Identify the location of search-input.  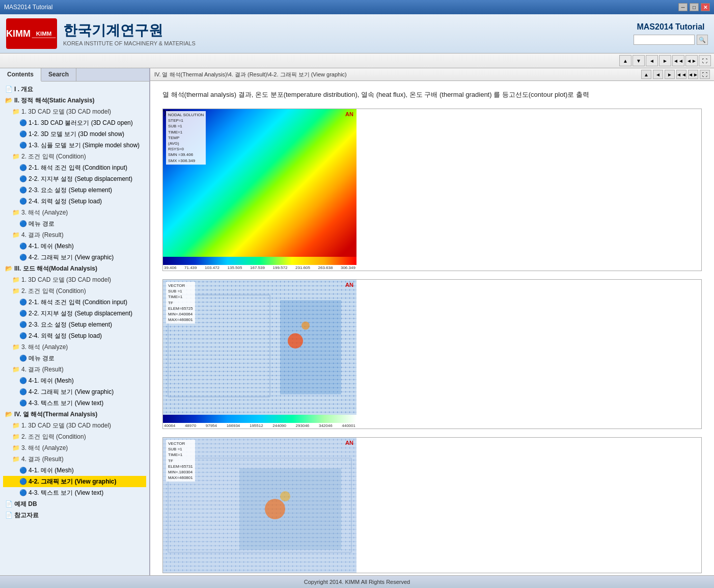
(664, 40).